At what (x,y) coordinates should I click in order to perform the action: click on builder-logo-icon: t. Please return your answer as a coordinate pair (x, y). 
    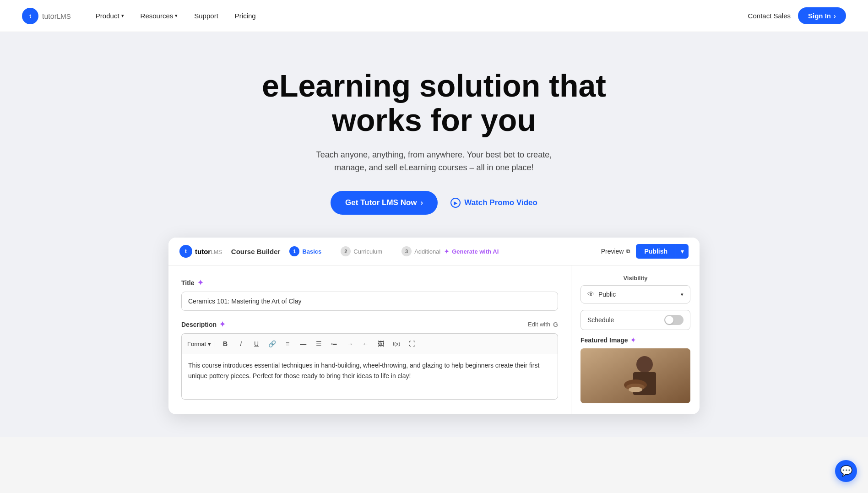
    Looking at the image, I should click on (186, 251).